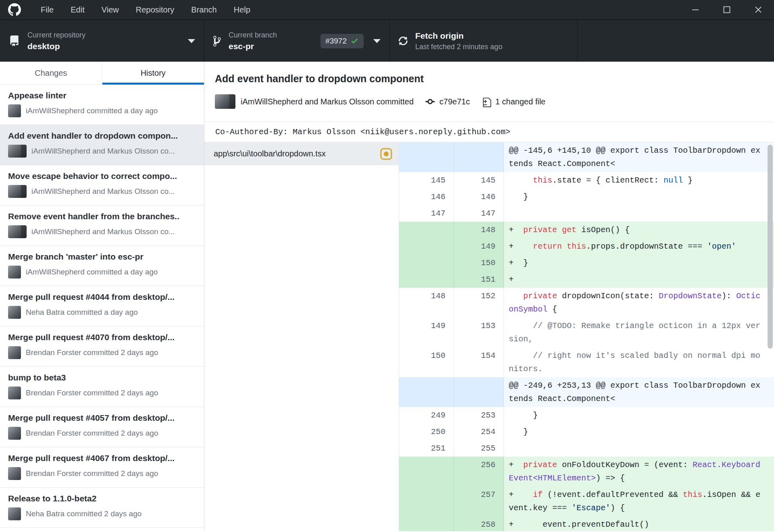 This screenshot has height=532, width=774. Describe the element at coordinates (56, 46) in the screenshot. I see `current-repository-value: desktop` at that location.